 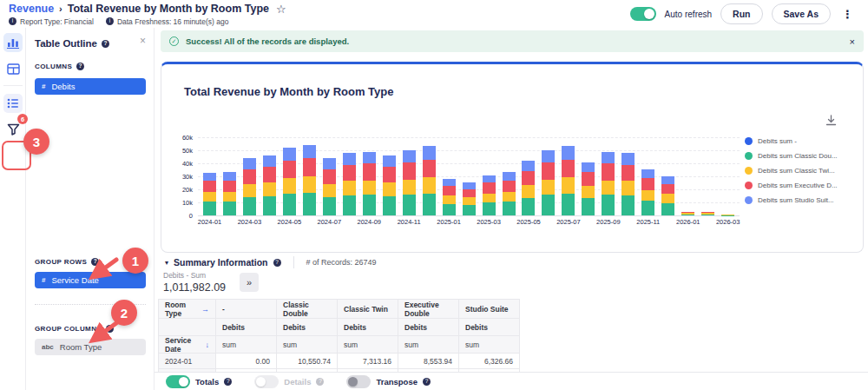 I want to click on legend-item: Debits sum Executive D..., so click(x=800, y=186).